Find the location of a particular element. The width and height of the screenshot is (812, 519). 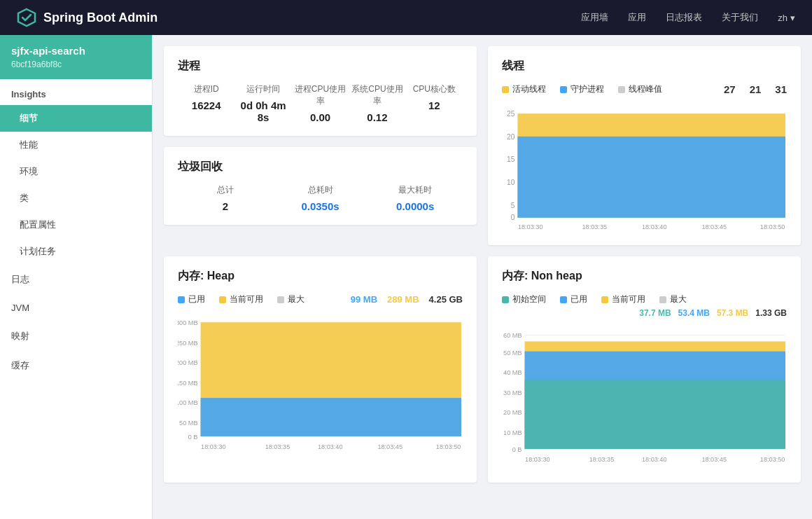

process-value-cores: 12 is located at coordinates (434, 105).